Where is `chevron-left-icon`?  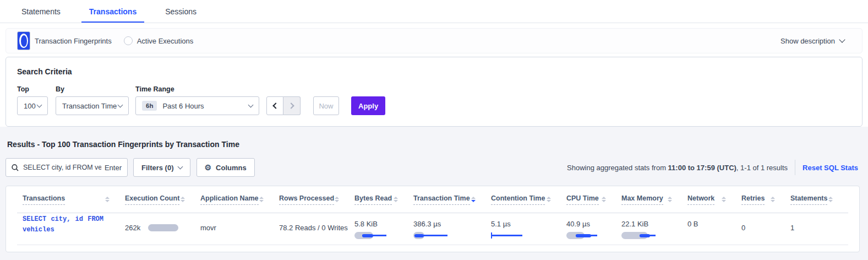 chevron-left-icon is located at coordinates (275, 106).